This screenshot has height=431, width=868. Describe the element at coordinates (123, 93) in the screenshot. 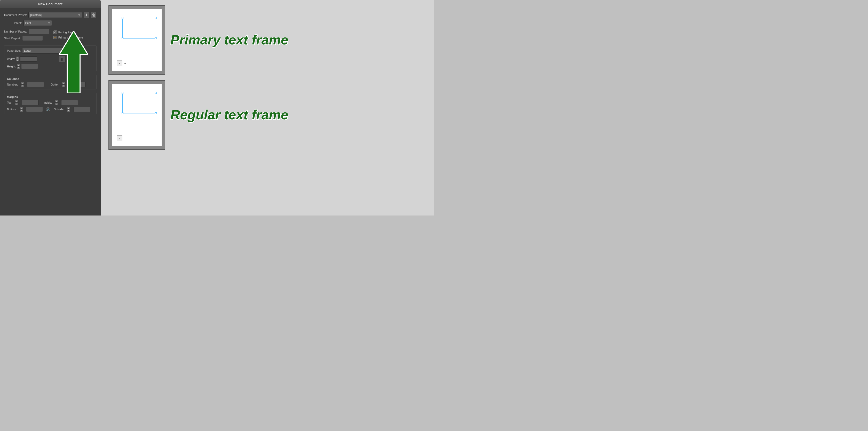

I see `regular-handle-tl` at that location.